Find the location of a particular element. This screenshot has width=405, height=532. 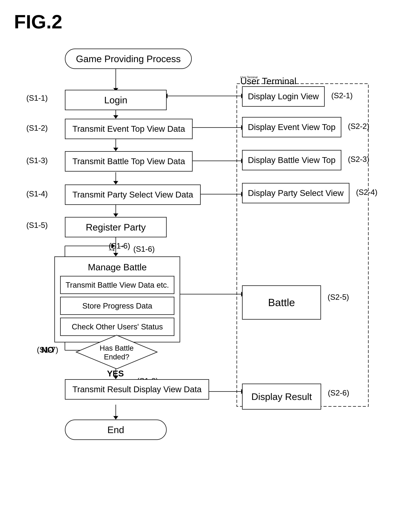

step-s1-2-box: Transmit Event Top View Data is located at coordinates (129, 129).